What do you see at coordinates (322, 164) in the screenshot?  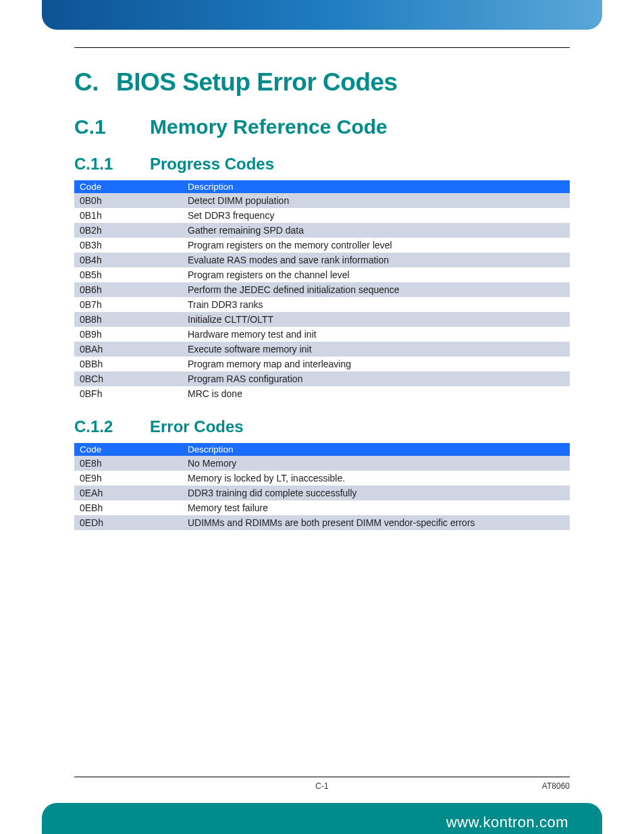 I see `heading-subsection-progress: C.1.1Progress Codes` at bounding box center [322, 164].